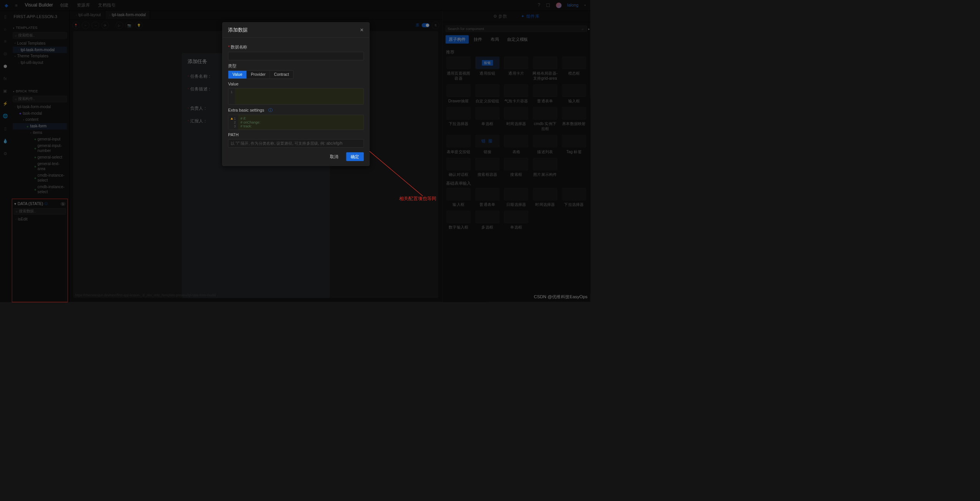 This screenshot has width=980, height=501. Describe the element at coordinates (418, 199) in the screenshot. I see `annotation-text: 相关配置项也等同` at that location.